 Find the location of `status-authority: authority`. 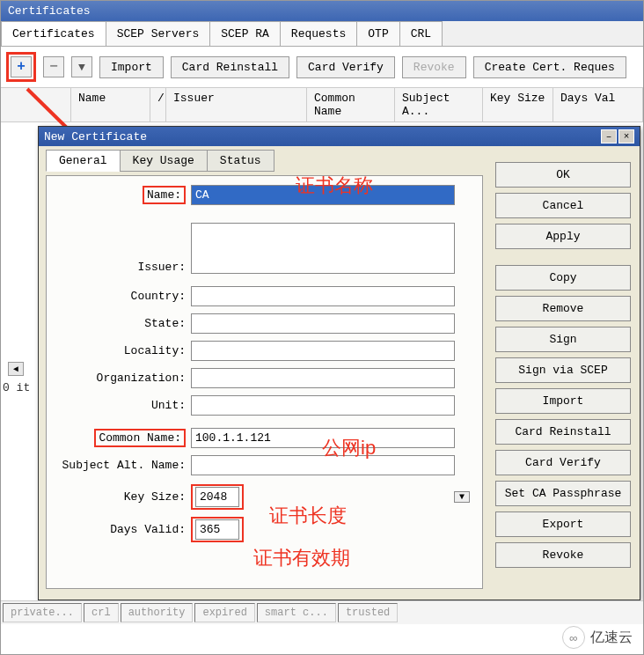

status-authority: authority is located at coordinates (157, 613).